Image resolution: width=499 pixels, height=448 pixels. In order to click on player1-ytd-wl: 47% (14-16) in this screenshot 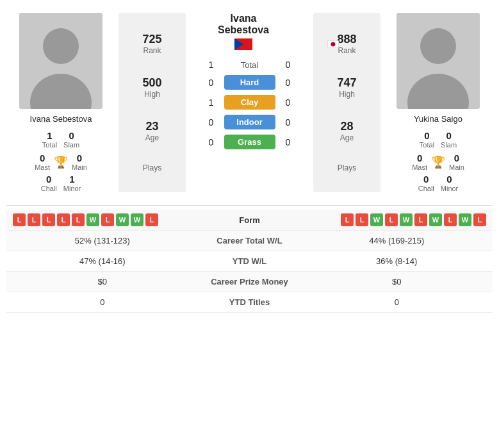, I will do `click(102, 261)`.